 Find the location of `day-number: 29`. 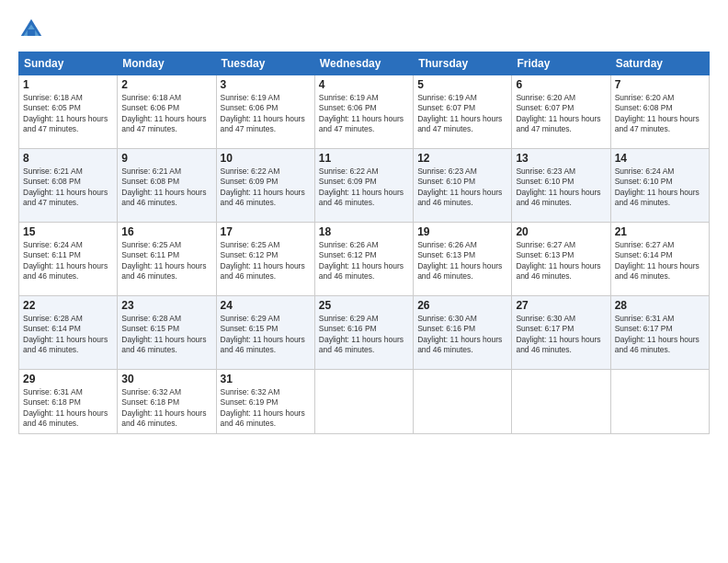

day-number: 29 is located at coordinates (68, 379).